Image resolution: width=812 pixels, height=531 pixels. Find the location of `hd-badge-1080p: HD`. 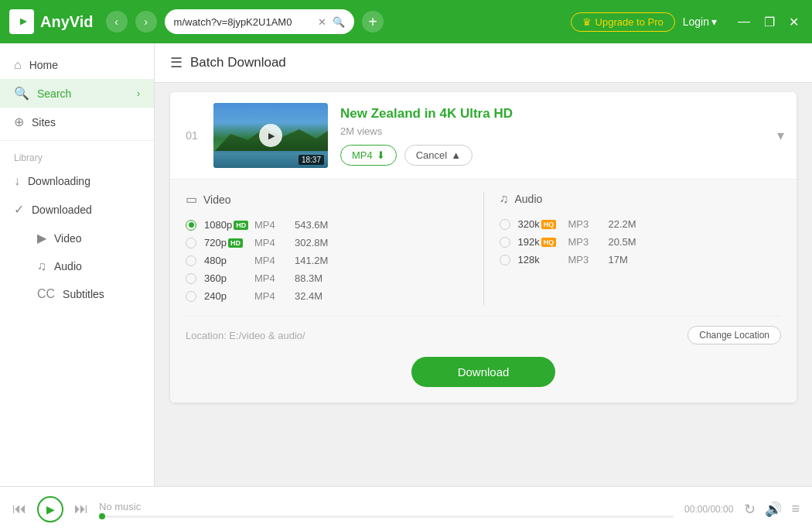

hd-badge-1080p: HD is located at coordinates (241, 225).